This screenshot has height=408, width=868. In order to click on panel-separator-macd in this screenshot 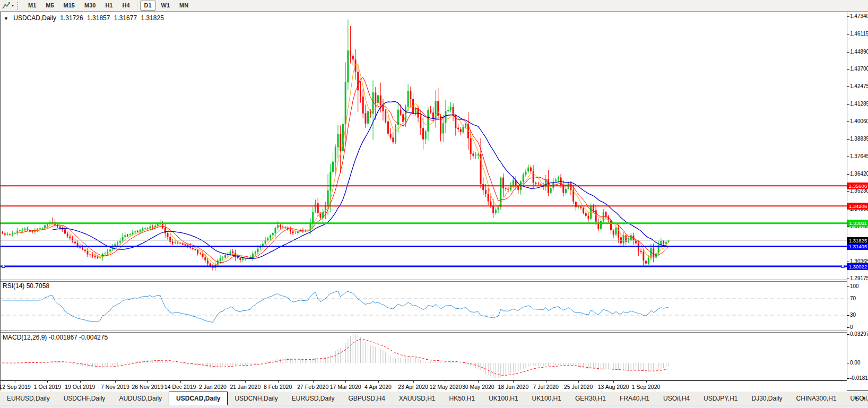, I will do `click(423, 332)`.